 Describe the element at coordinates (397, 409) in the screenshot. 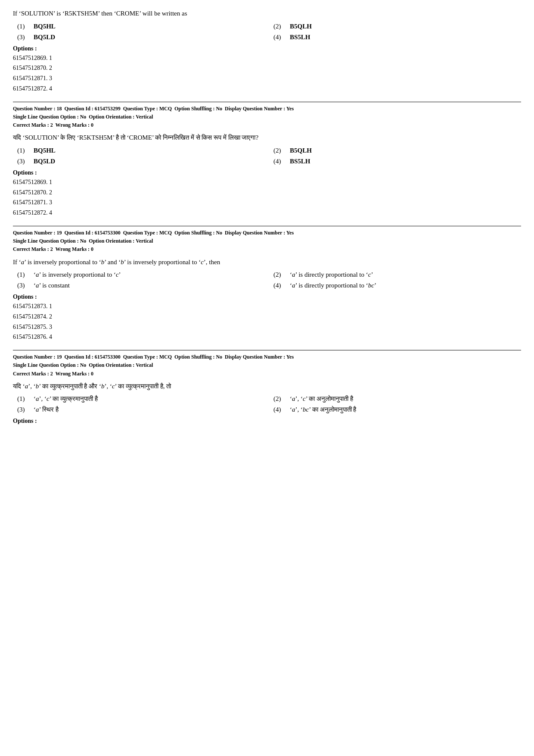

I see `option-row: (4) ‘a’, ‘bc’ का अनुलोमानुपाती है` at that location.